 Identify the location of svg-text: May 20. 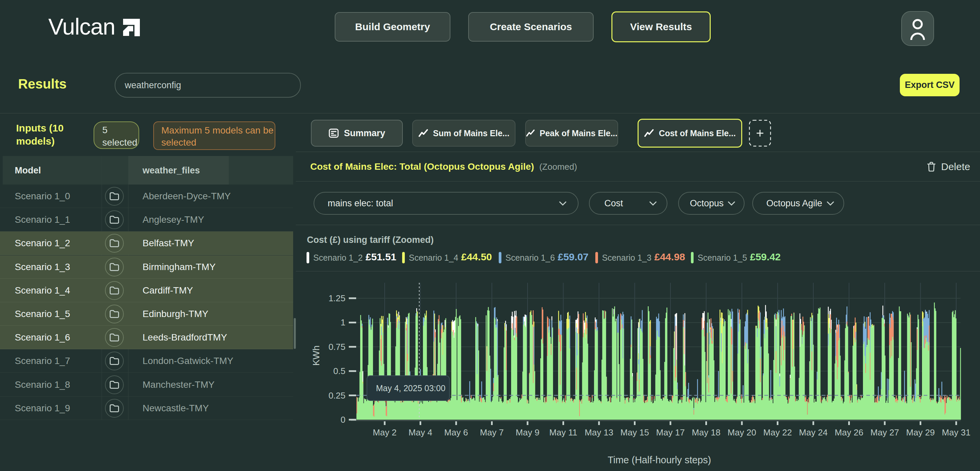
(742, 432).